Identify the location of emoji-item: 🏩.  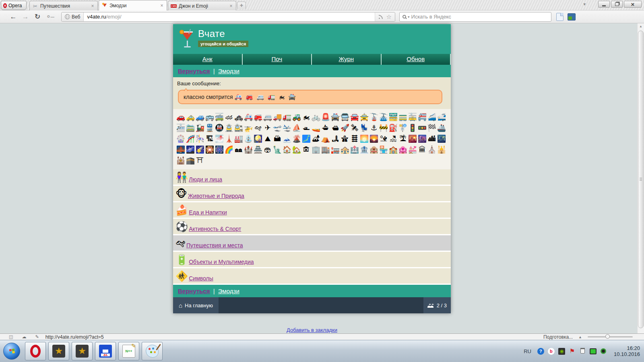
(403, 150).